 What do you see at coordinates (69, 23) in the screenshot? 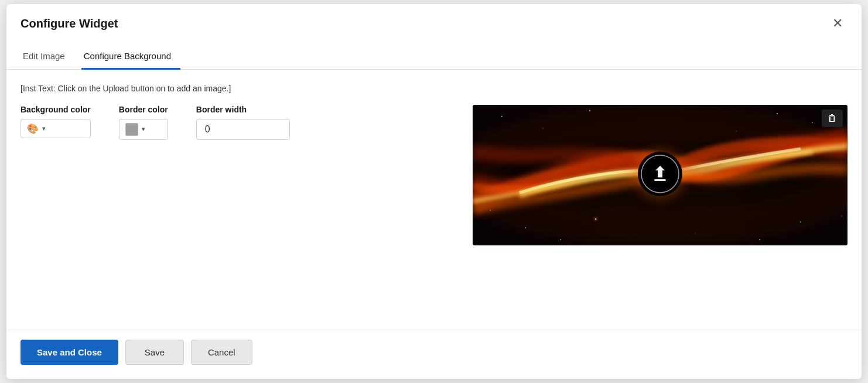
I see `dialog-title: Configure Widget` at bounding box center [69, 23].